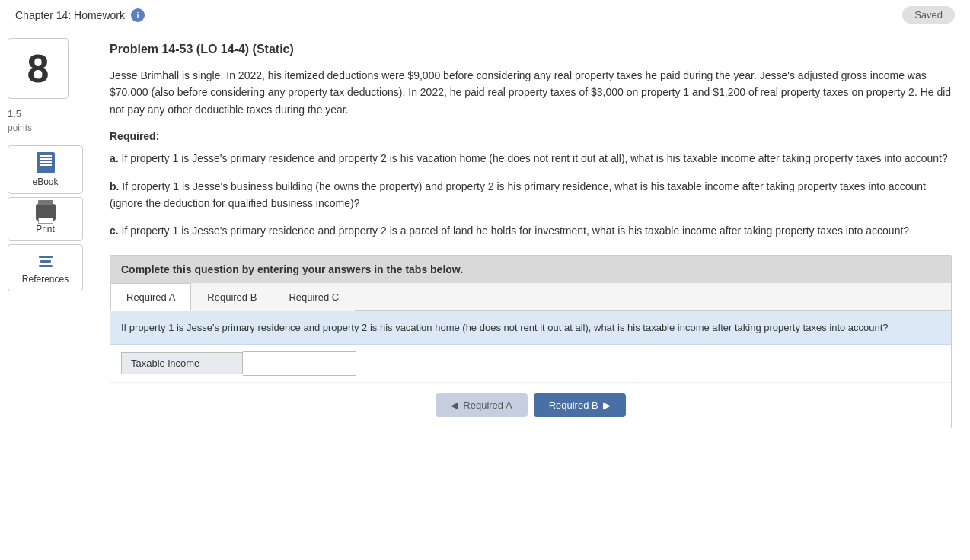  What do you see at coordinates (38, 68) in the screenshot?
I see `problem-number: 8` at bounding box center [38, 68].